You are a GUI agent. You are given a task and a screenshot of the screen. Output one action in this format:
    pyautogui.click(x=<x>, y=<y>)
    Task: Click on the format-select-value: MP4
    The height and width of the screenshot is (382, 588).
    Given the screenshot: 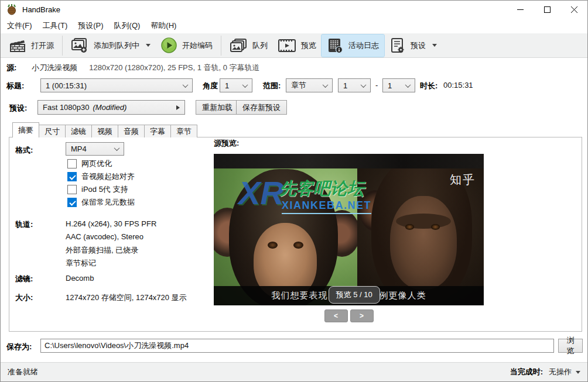 What is the action you would take?
    pyautogui.click(x=78, y=149)
    